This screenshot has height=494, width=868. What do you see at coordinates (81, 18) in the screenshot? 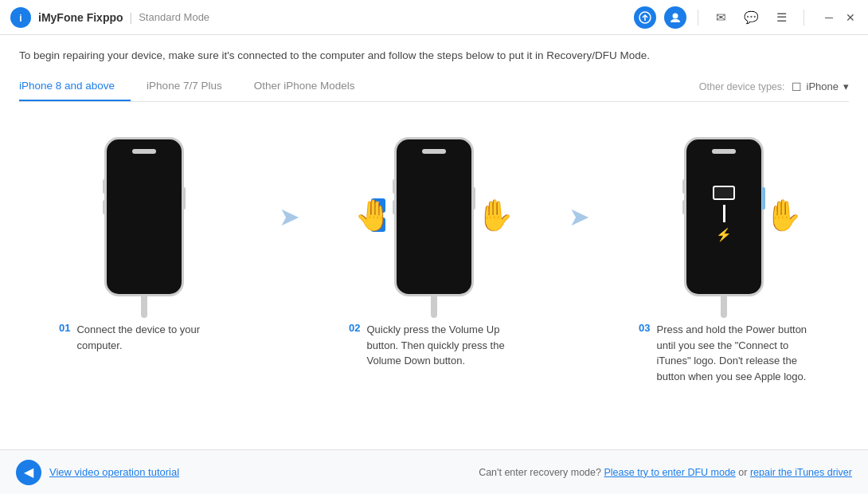
I see `app-name: iMyFone Fixppo` at bounding box center [81, 18].